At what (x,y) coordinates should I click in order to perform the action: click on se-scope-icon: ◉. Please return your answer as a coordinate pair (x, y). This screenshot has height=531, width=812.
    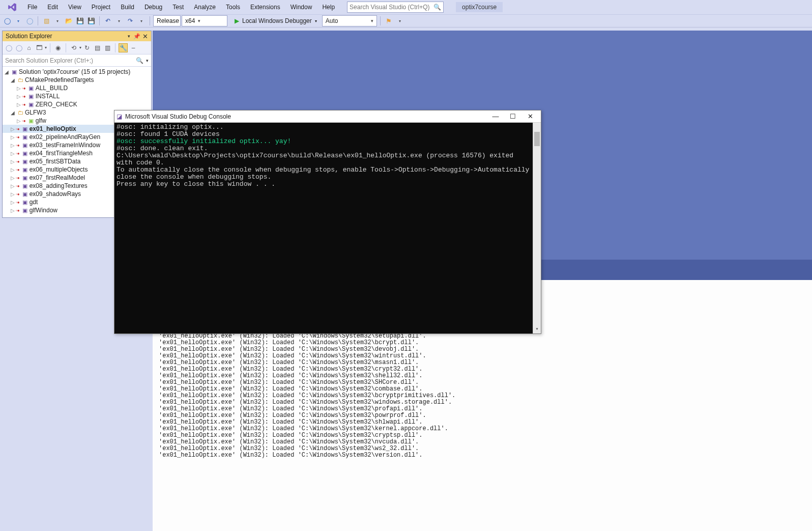
    Looking at the image, I should click on (58, 48).